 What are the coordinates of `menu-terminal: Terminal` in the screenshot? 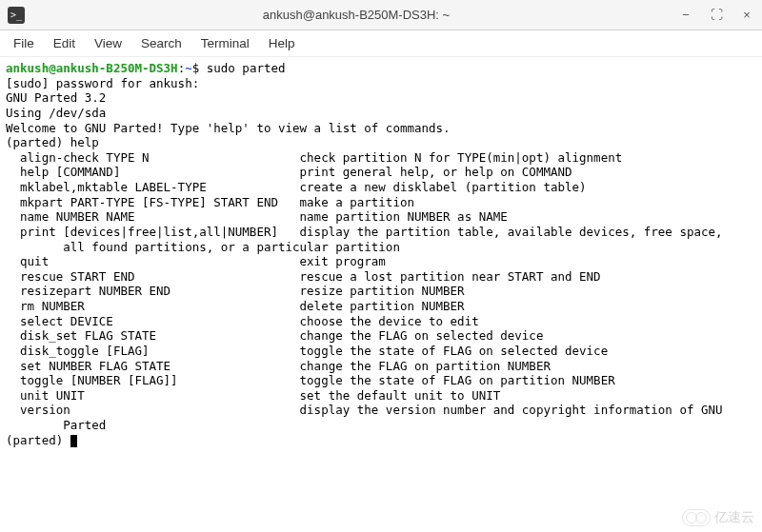 It's located at (225, 44).